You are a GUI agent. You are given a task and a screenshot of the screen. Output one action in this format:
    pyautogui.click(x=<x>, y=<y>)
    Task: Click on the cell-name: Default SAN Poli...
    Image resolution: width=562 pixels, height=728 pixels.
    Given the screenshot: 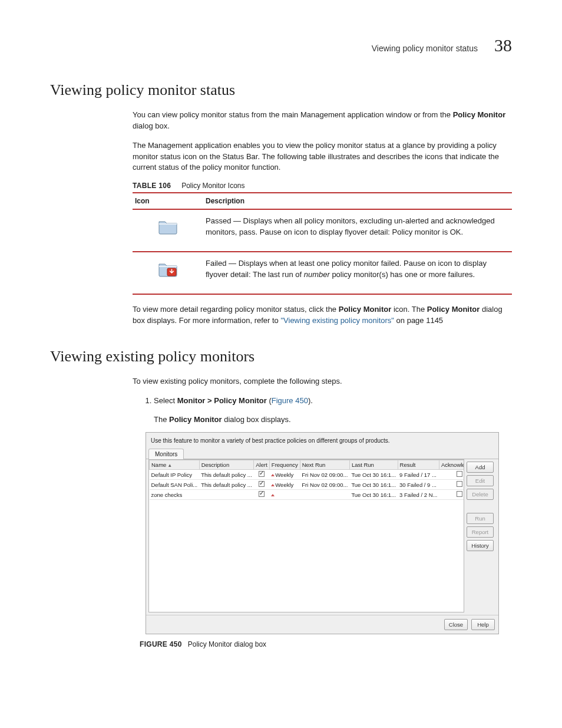 What is the action you would take?
    pyautogui.click(x=174, y=485)
    